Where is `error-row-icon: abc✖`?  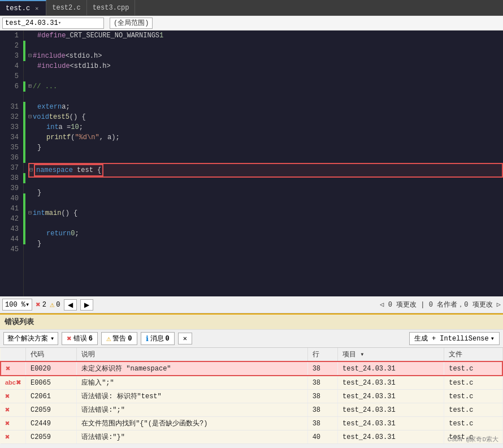
error-row-icon: abc✖ is located at coordinates (13, 382).